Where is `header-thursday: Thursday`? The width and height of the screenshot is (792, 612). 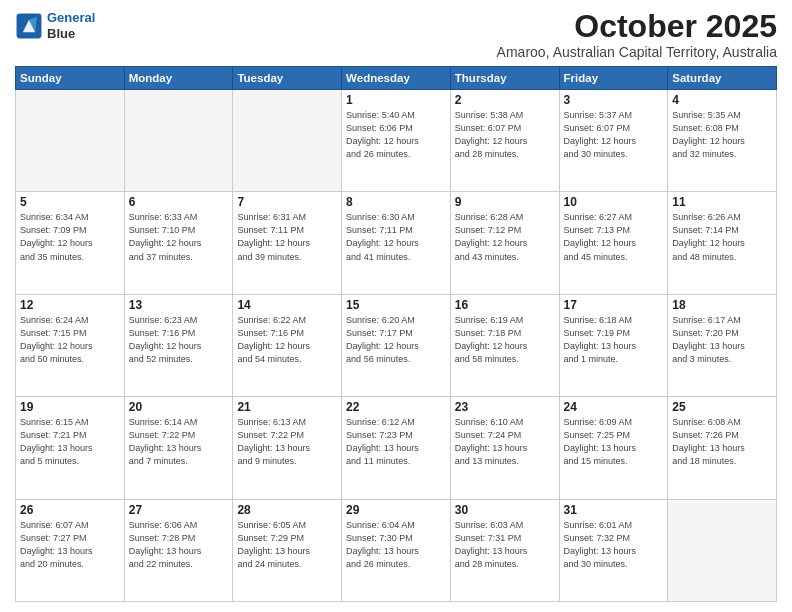 header-thursday: Thursday is located at coordinates (504, 78).